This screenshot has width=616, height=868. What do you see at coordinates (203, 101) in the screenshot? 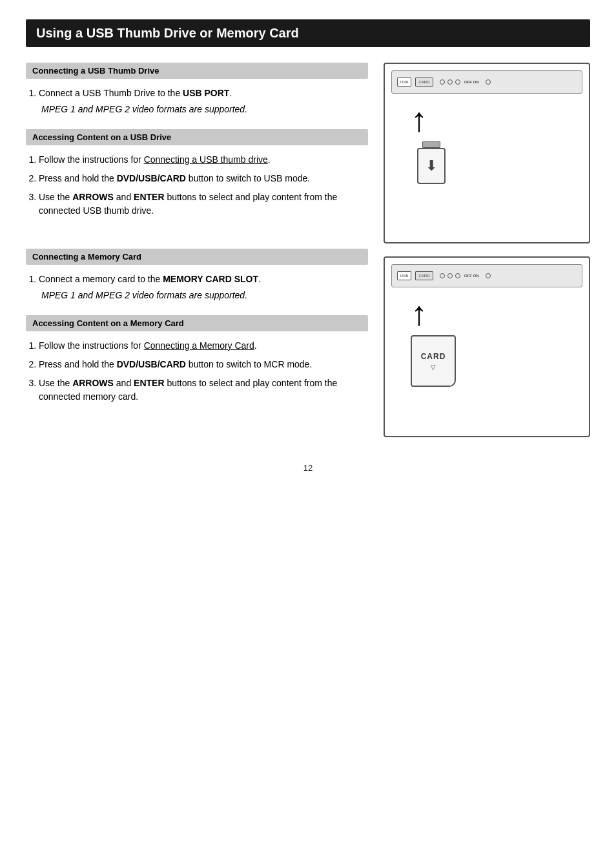
I see `list-item: Connect a USB Thumb Drive to the USB POR…` at bounding box center [203, 101].